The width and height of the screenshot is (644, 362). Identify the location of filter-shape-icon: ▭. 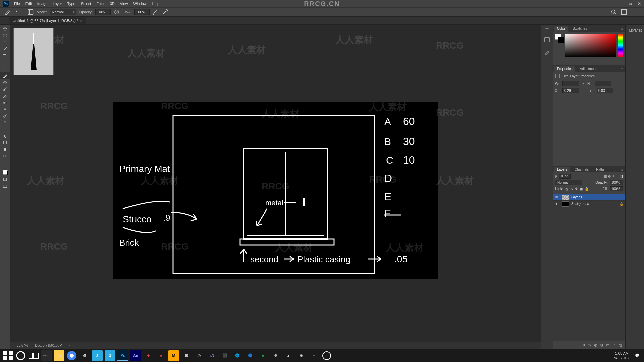
(617, 176).